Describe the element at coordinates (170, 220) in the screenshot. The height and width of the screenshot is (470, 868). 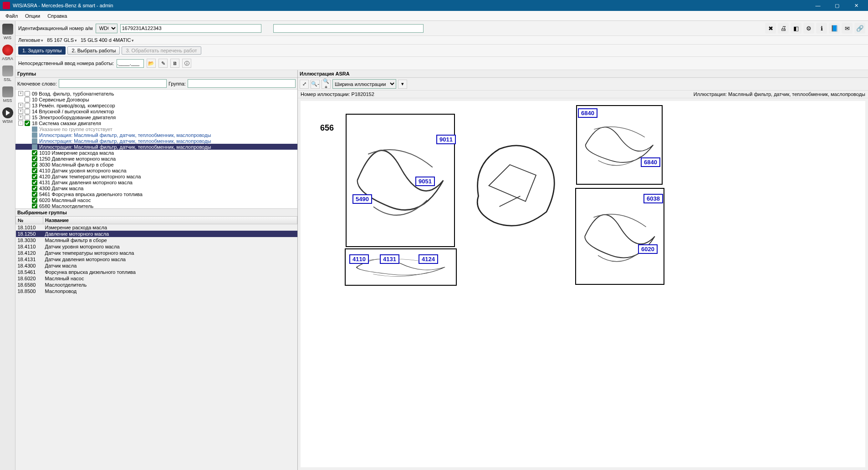
I see `col-name: Название` at that location.